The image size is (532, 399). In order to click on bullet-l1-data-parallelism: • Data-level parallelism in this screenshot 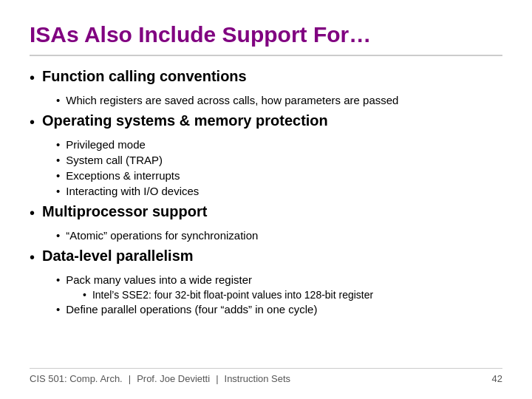, I will do `click(266, 257)`.